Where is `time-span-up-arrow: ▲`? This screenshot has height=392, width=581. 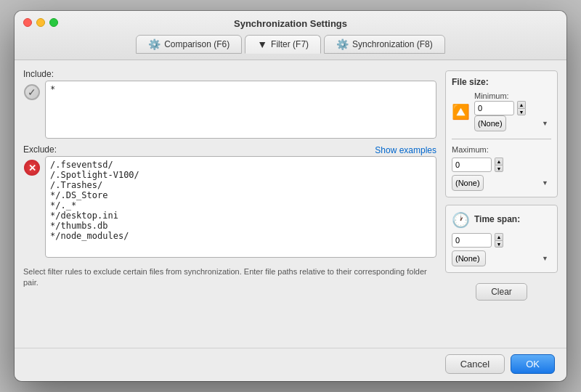 time-span-up-arrow: ▲ is located at coordinates (499, 237).